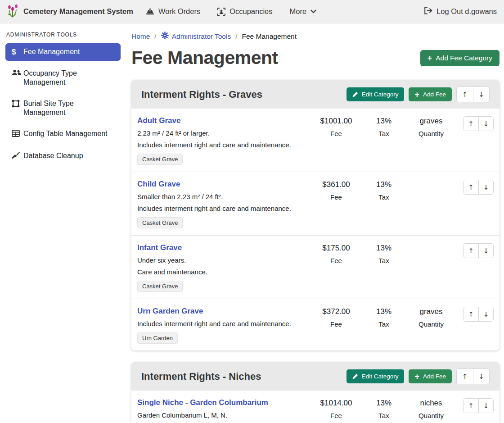 This screenshot has height=423, width=504. I want to click on nav-label: Work Orders, so click(179, 12).